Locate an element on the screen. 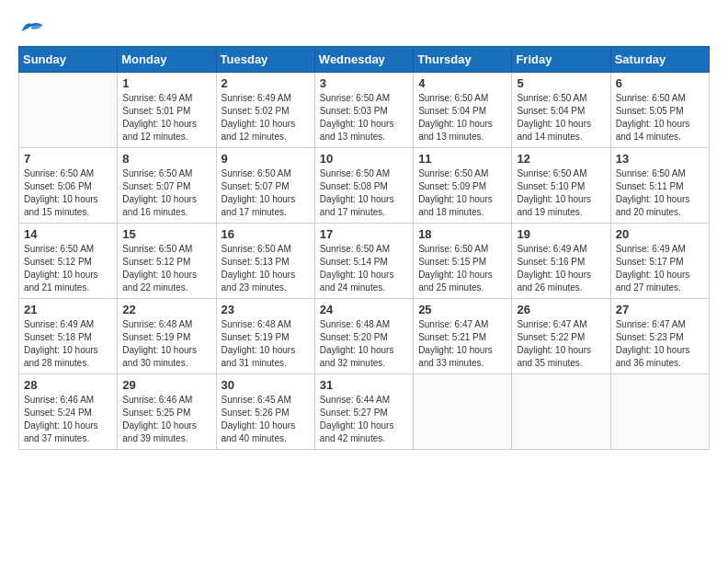 The image size is (728, 563). day-info: Sunrise: 6:50 AMSunset: 5:05 PMDaylight:… is located at coordinates (660, 118).